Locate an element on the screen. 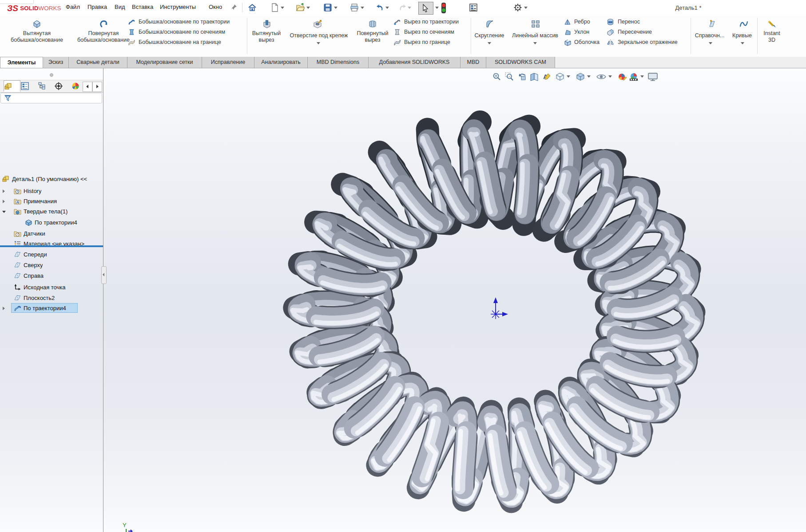 Image resolution: width=806 pixels, height=532 pixels. tab-configuration-manager is located at coordinates (46, 86).